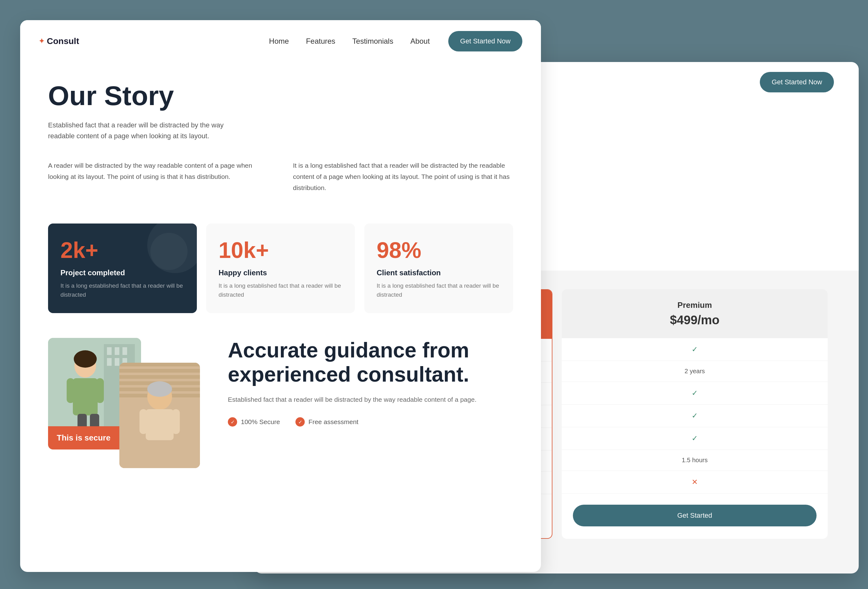 This screenshot has height=589, width=868. Describe the element at coordinates (333, 422) in the screenshot. I see `feature-assessment-label: Free assessment` at that location.